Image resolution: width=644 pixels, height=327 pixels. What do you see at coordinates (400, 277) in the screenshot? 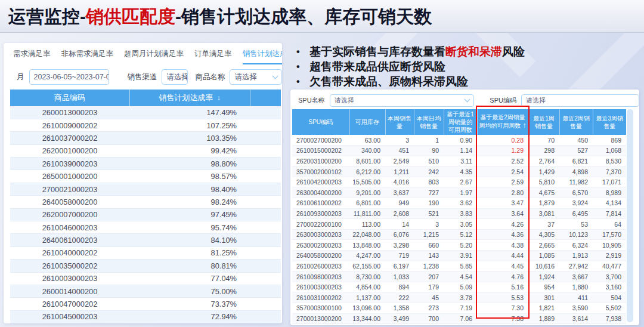
I see `value-cell: 1,033` at bounding box center [400, 277].